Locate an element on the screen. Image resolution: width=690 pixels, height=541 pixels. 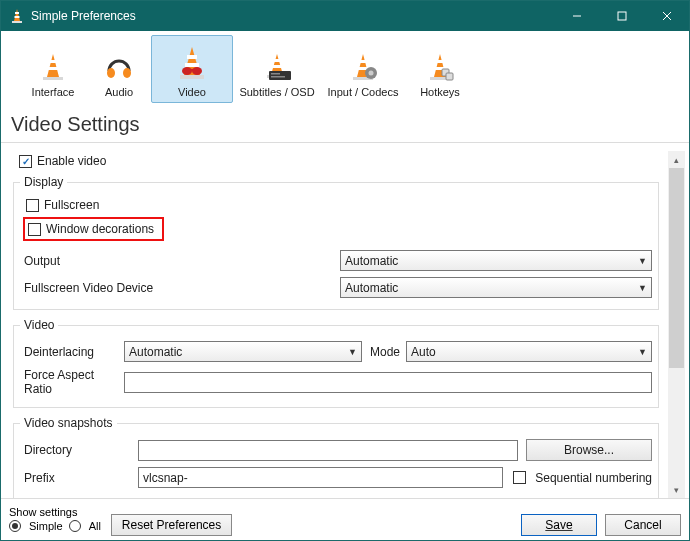
prefix-label: Prefix is located at coordinates (79, 478).